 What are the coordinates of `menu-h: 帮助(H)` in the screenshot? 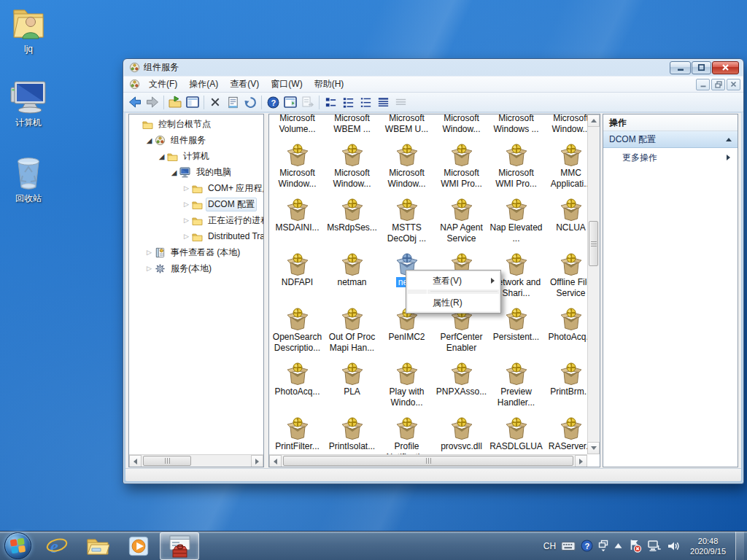 It's located at (330, 84).